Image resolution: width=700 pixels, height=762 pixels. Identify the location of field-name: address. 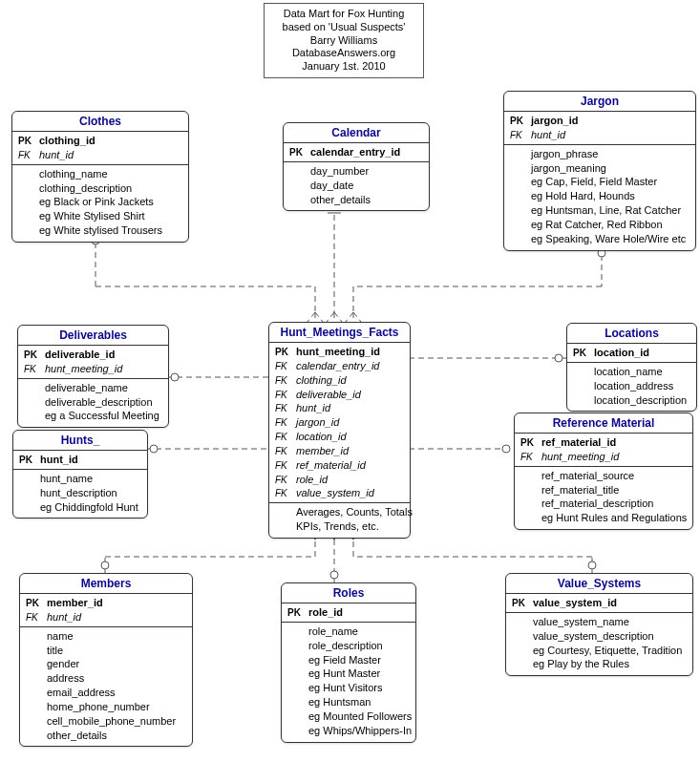
(117, 678).